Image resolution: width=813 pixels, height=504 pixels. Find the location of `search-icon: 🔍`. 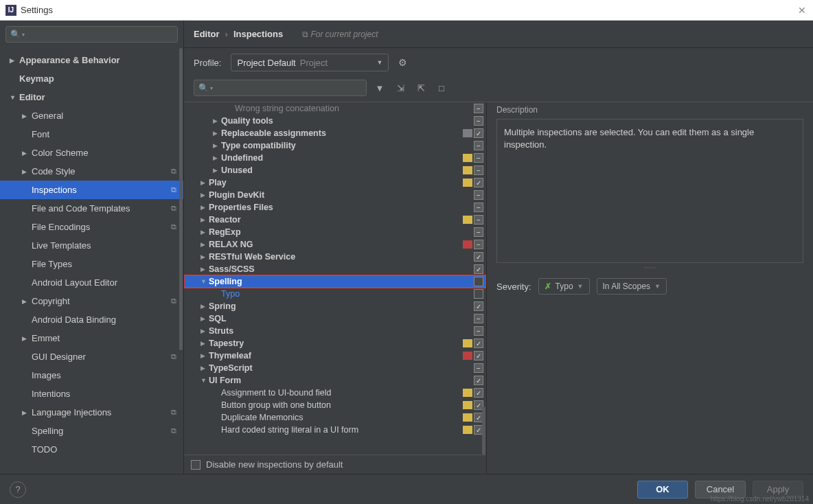

search-icon: 🔍 is located at coordinates (15, 34).